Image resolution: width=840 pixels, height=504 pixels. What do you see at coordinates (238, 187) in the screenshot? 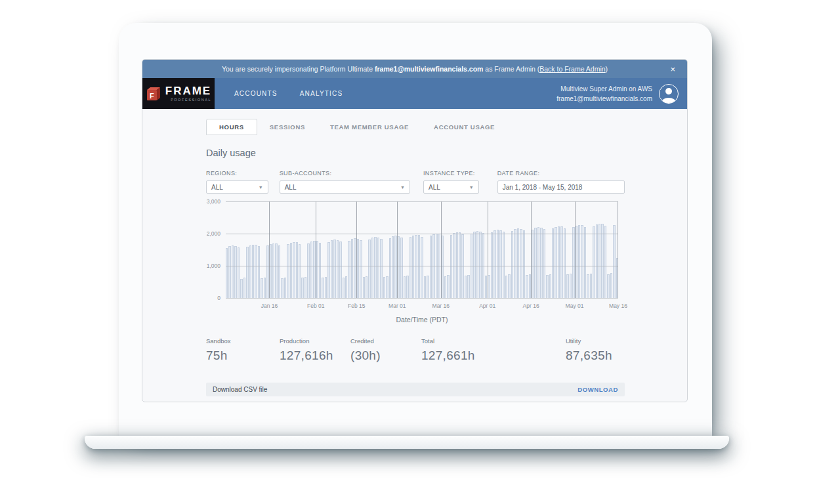
I see `regions-select: ALL ▼` at bounding box center [238, 187].